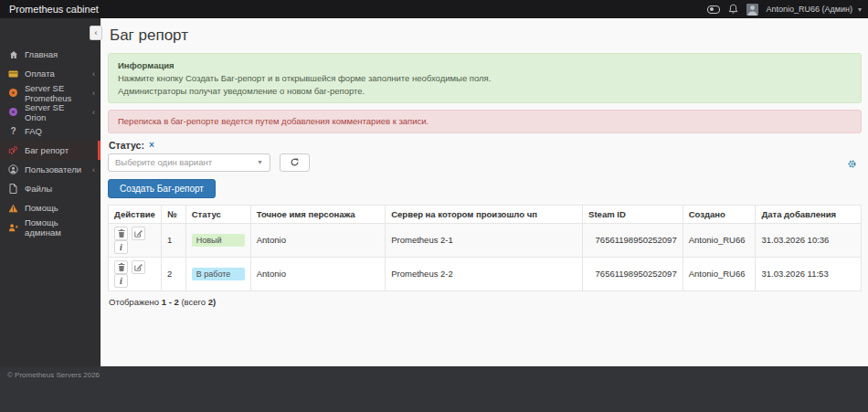 This screenshot has width=868, height=412. Describe the element at coordinates (719, 214) in the screenshot. I see `col-created-by: Создано` at that location.